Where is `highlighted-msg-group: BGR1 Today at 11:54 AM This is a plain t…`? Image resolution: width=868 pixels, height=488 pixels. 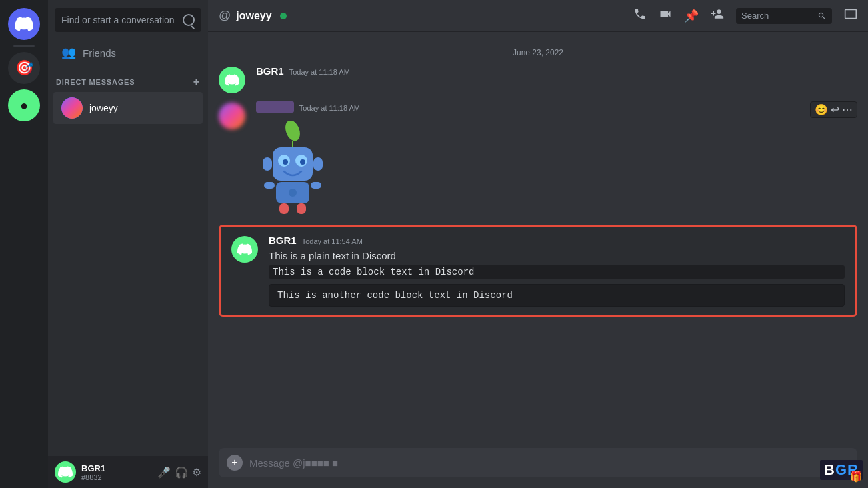 highlighted-msg-group: BGR1 Today at 11:54 AM This is a plain t… is located at coordinates (538, 271).